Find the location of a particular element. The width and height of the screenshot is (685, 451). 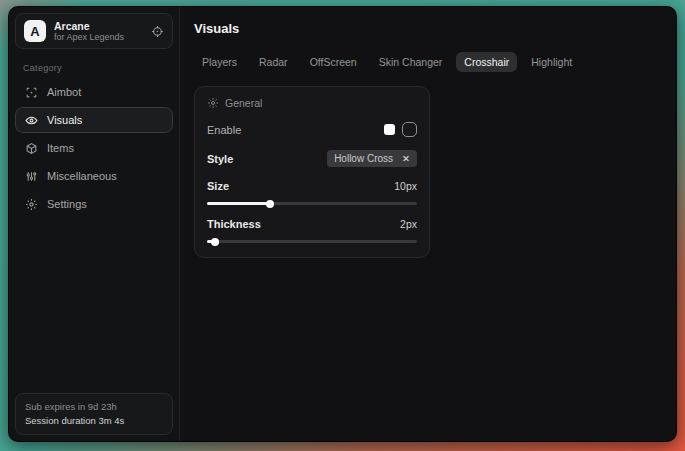

sidebar-item-items: Items is located at coordinates (94, 148).